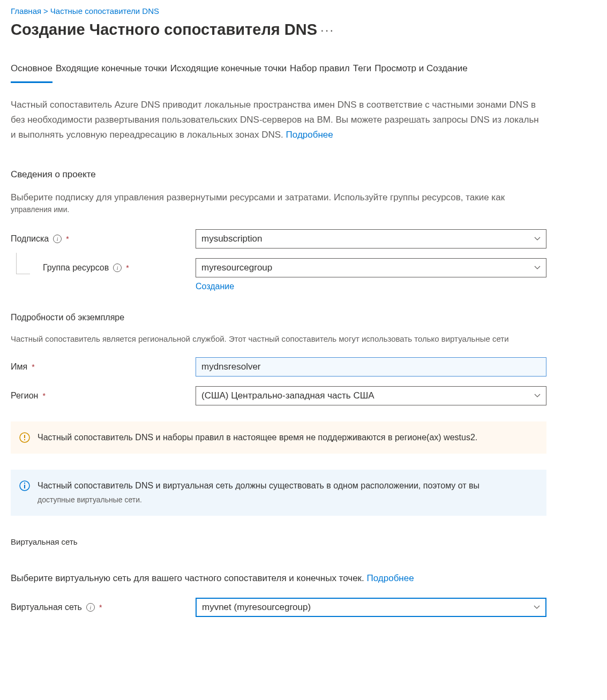 The image size is (607, 700). I want to click on tab-inbound: Входящие конечные точки, so click(111, 72).